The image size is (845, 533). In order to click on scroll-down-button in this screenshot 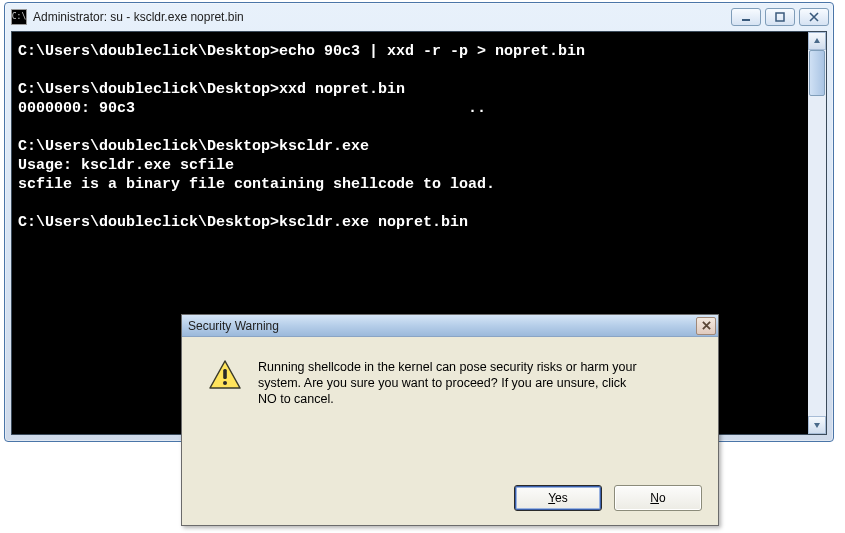, I will do `click(817, 425)`.